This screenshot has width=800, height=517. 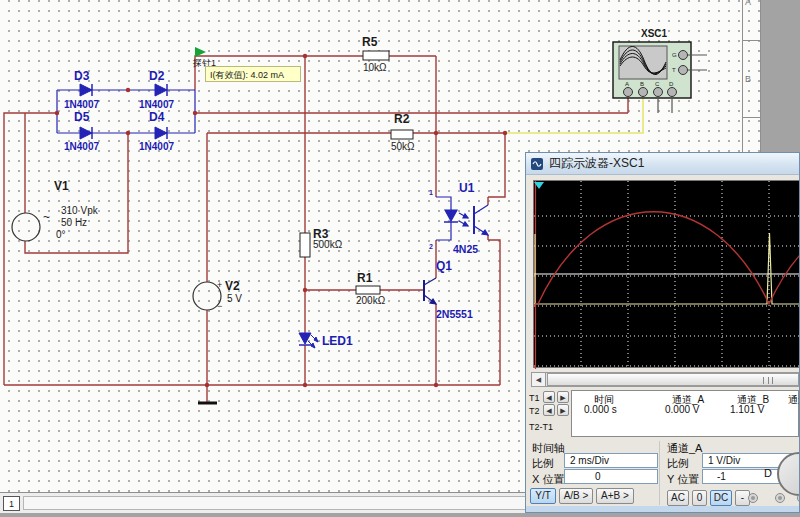 I want to click on oscilloscope-titlebar: 四踪示波器-XSC1, so click(x=662, y=164).